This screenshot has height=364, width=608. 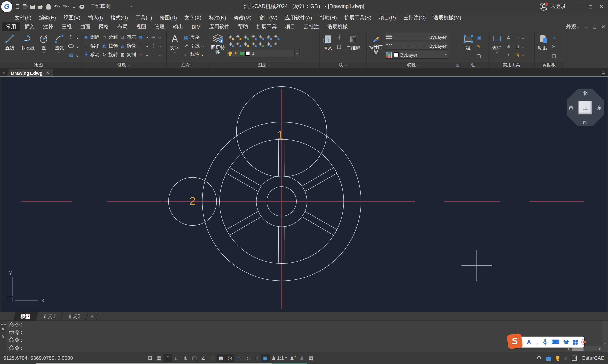 What do you see at coordinates (414, 18) in the screenshot?
I see `menu-cloud-markup: 云批注(C)` at bounding box center [414, 18].